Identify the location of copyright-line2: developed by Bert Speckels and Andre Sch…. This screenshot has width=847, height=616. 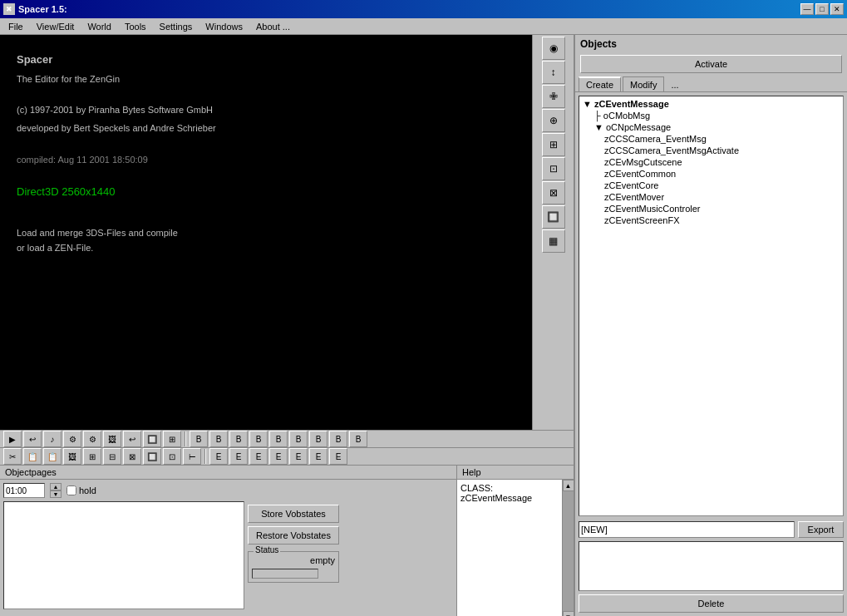
(266, 129).